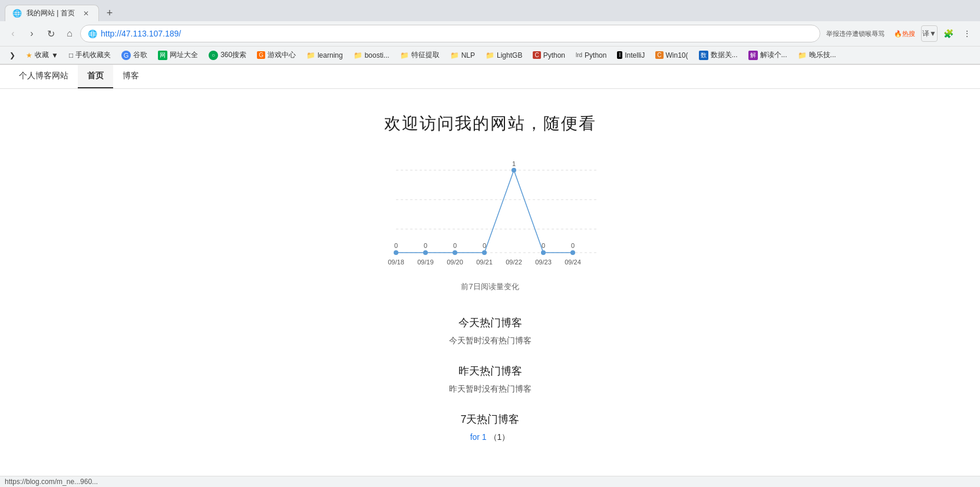  I want to click on win10-icon: C, so click(659, 55).